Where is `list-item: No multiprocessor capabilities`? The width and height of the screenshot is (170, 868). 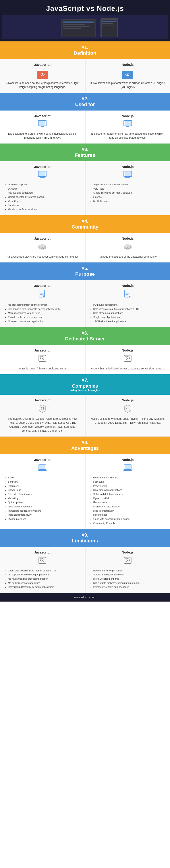
list-item: No multiprocessor capabilities is located at coordinates (44, 583).